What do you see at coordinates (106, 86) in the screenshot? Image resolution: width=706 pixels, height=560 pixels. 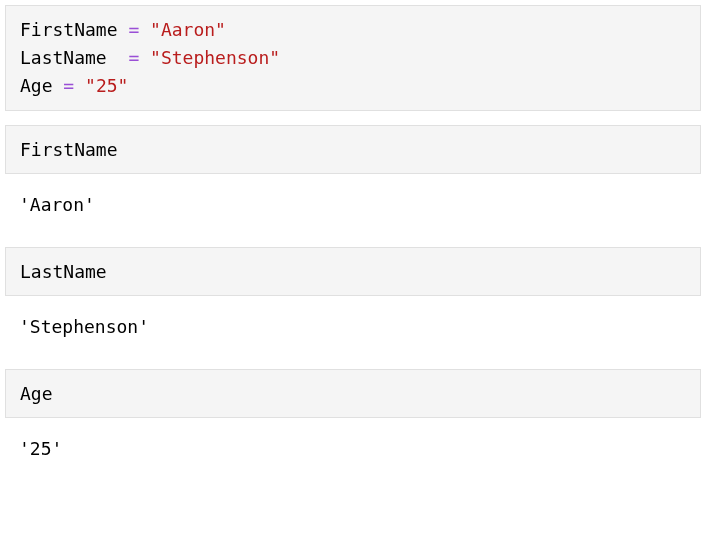 I see `string-literal: "25"` at bounding box center [106, 86].